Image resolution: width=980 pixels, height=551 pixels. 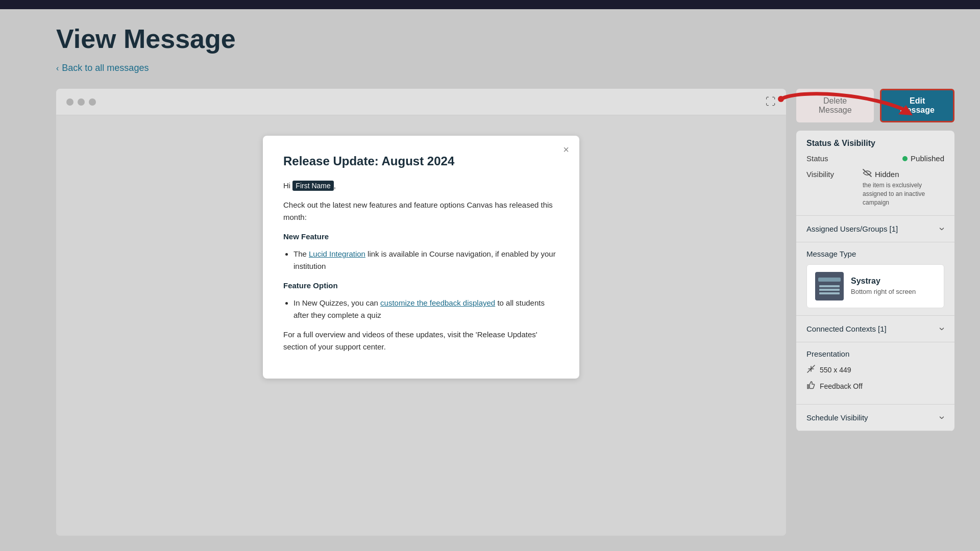 What do you see at coordinates (867, 174) in the screenshot?
I see `hidden-eye-icon` at bounding box center [867, 174].